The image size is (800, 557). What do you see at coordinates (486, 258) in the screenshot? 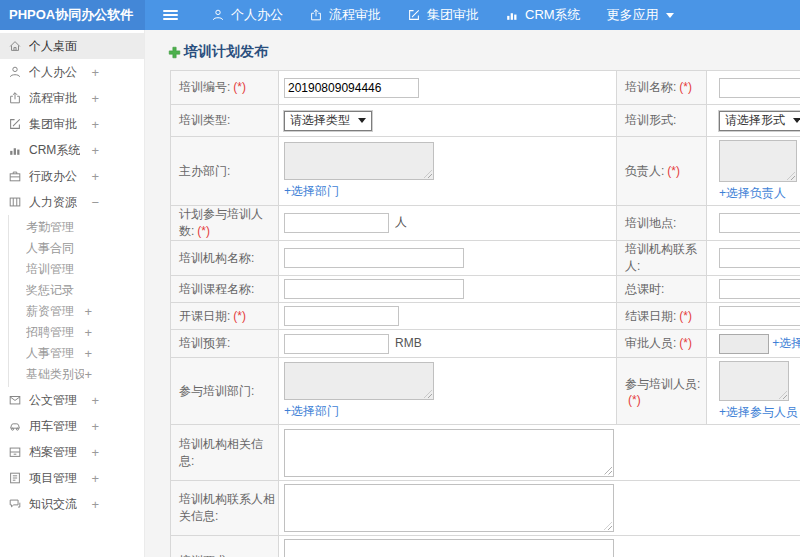
I see `form-row: 培训机构名称: 培训机构联系人:` at bounding box center [486, 258].